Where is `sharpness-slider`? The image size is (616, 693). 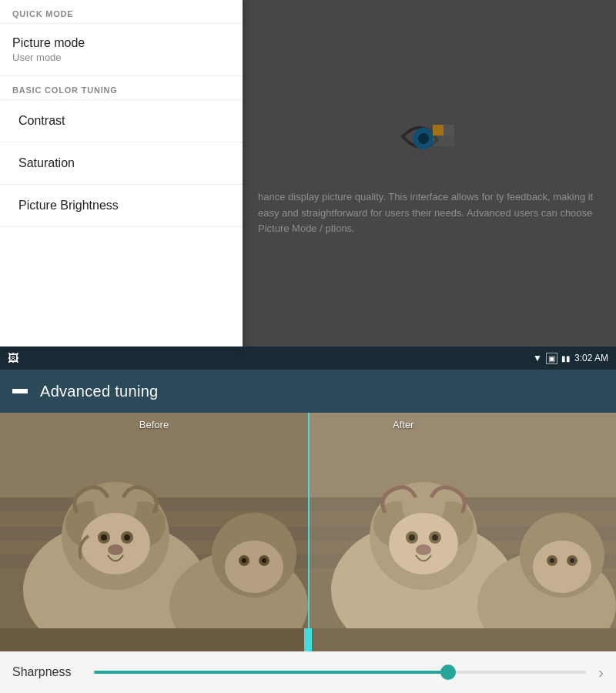 sharpness-slider is located at coordinates (340, 672).